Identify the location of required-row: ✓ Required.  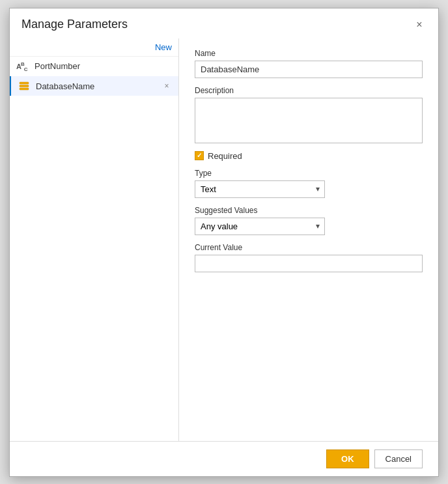
(309, 156).